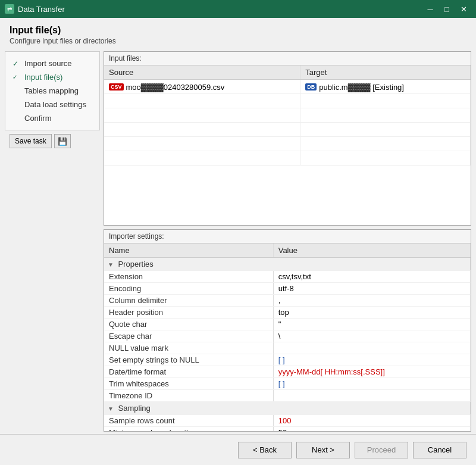 Image resolution: width=476 pixels, height=465 pixels. What do you see at coordinates (52, 105) in the screenshot?
I see `sidebar-item-data-load-settings: ✓ Data load settings` at bounding box center [52, 105].